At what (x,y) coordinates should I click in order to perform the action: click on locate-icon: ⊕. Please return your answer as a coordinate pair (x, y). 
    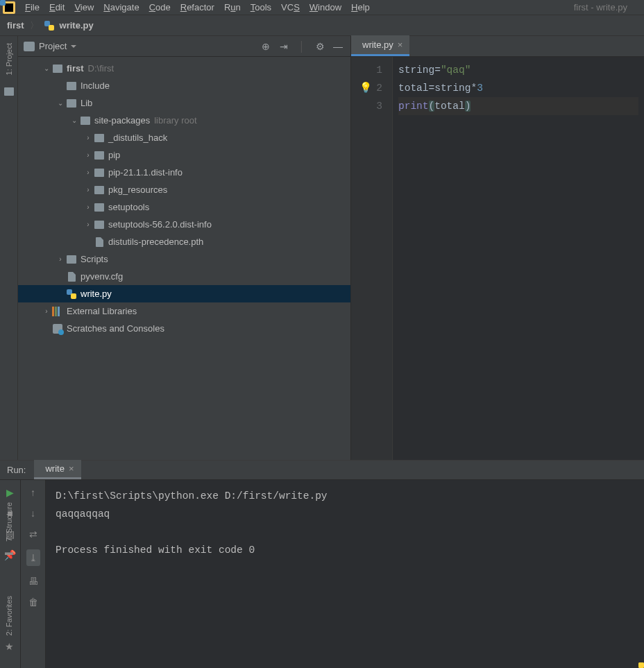
    Looking at the image, I should click on (266, 46).